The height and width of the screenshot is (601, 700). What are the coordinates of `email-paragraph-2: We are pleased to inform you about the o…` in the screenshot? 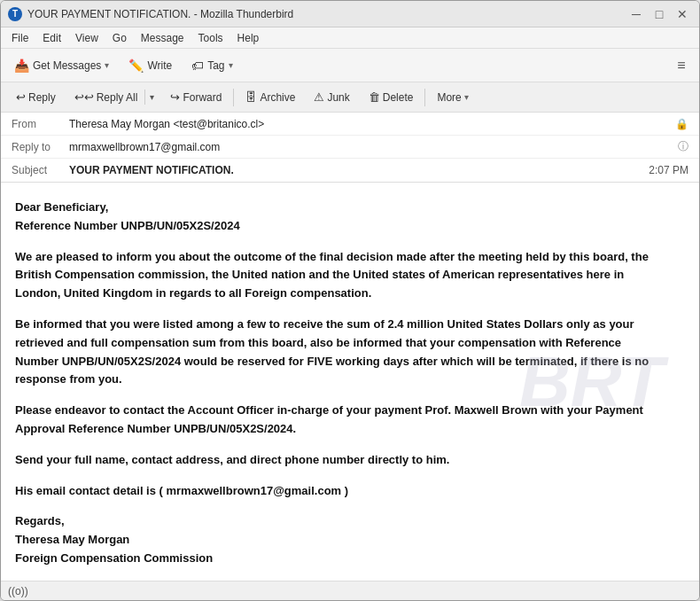 It's located at (334, 276).